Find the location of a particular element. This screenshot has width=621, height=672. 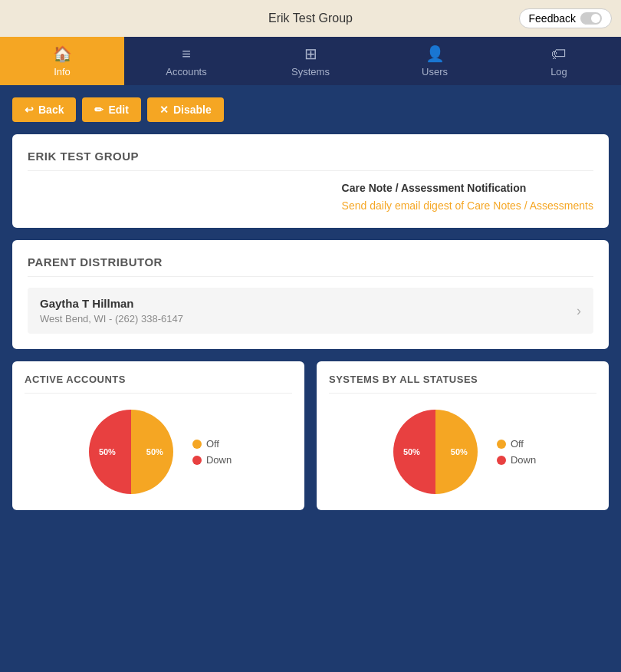

page-title: Erik Test Group is located at coordinates (310, 18).